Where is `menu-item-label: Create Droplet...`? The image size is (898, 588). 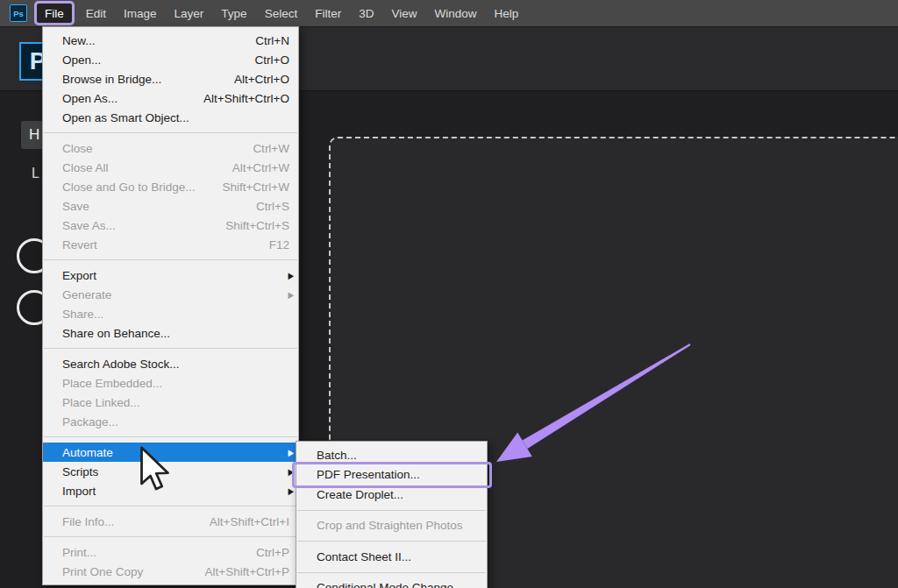 menu-item-label: Create Droplet... is located at coordinates (397, 494).